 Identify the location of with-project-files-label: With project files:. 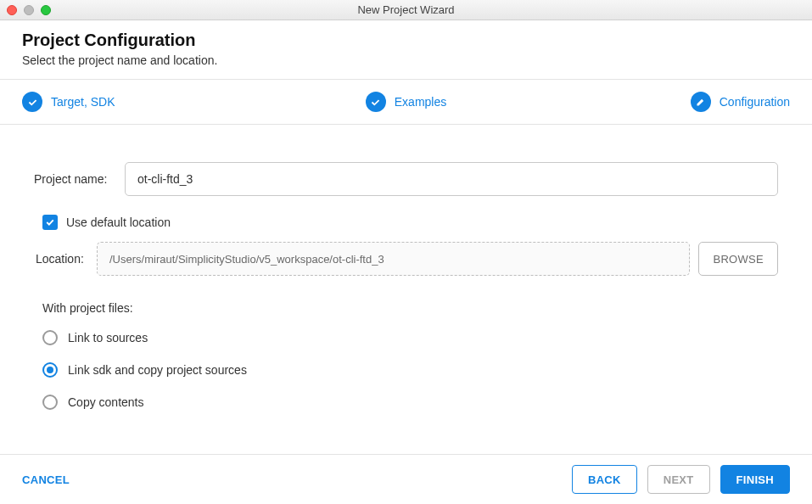
(411, 308).